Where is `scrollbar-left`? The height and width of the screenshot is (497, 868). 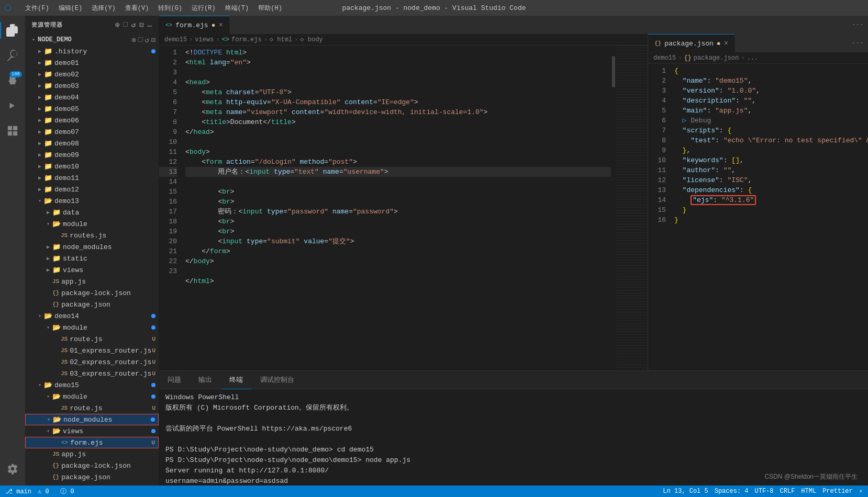 scrollbar-left is located at coordinates (614, 208).